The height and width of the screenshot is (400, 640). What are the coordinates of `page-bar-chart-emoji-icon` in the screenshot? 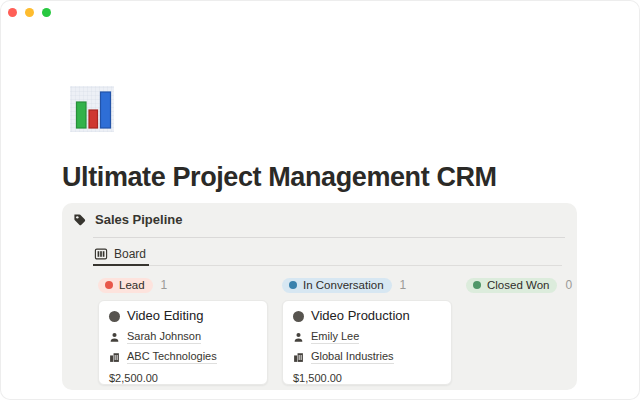 It's located at (92, 110).